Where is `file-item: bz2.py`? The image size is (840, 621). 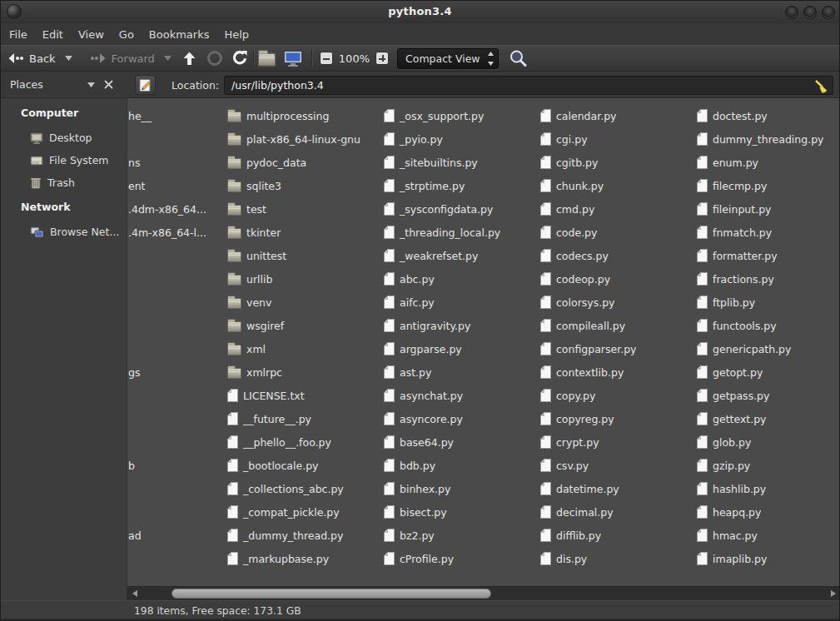 file-item: bz2.py is located at coordinates (461, 535).